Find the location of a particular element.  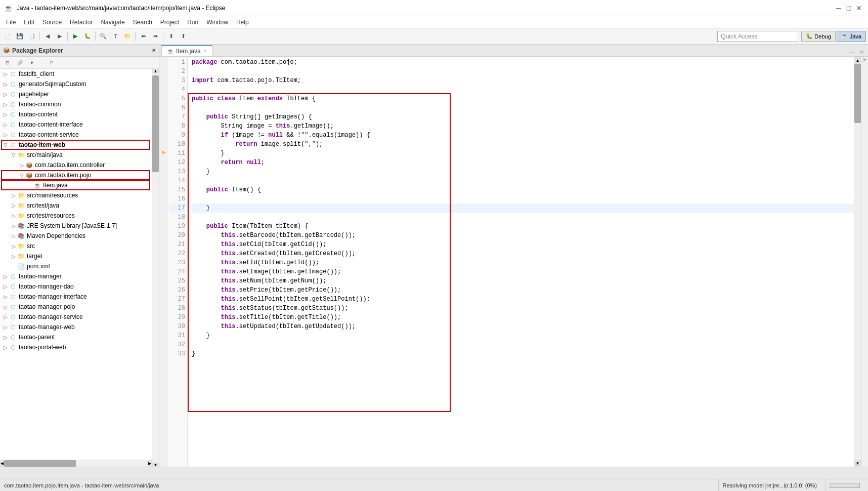

tree-node-item-java: ▷ ☕ Item.java is located at coordinates (79, 185).